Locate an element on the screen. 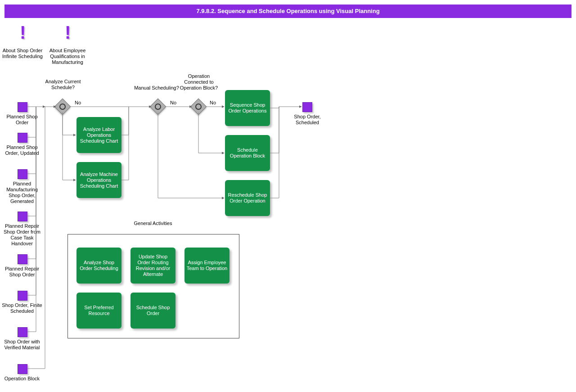 This screenshot has height=392, width=576. group-title: General Activities is located at coordinates (153, 223).